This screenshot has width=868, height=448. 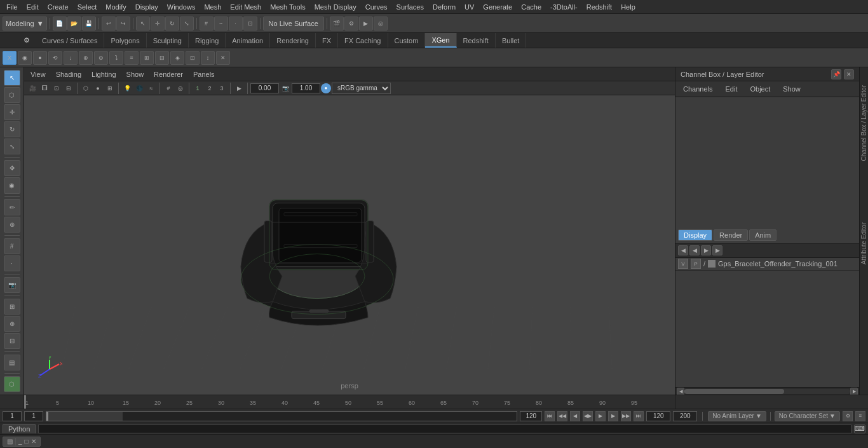 I want to click on menu-display: Display, so click(x=147, y=7).